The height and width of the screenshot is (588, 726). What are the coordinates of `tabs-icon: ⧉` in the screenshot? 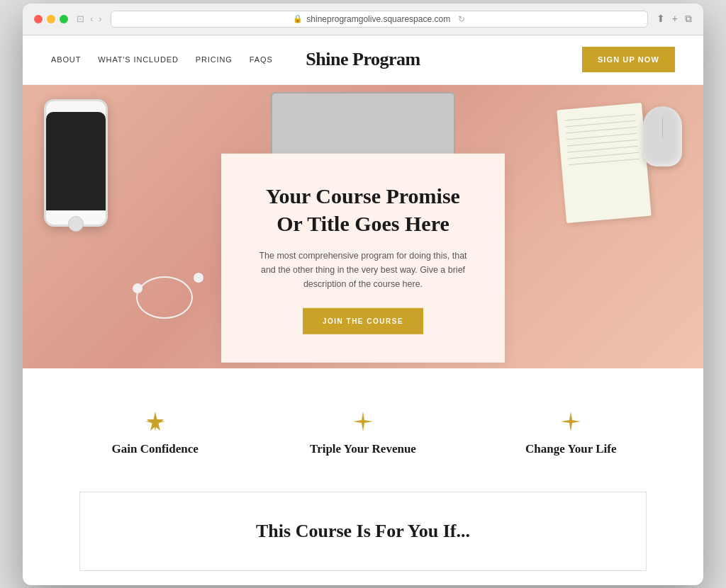 It's located at (688, 18).